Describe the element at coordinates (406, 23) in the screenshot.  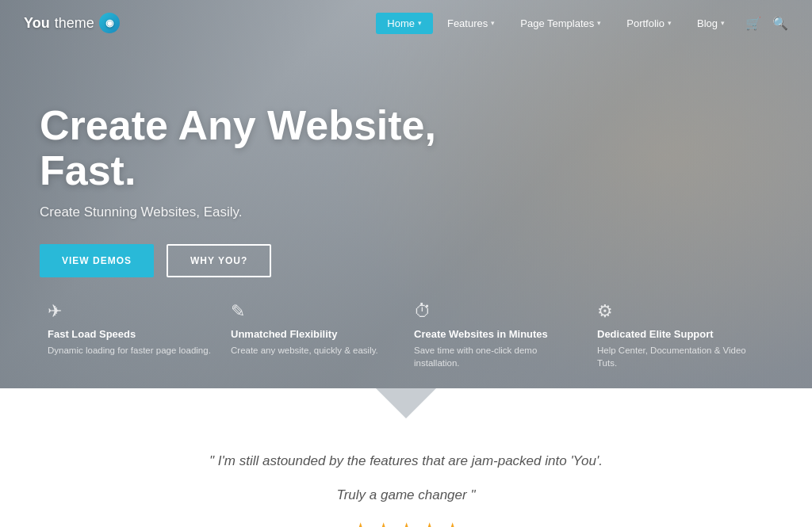
I see `header: You theme Home ▾ Features ▾ Page Templat…` at that location.